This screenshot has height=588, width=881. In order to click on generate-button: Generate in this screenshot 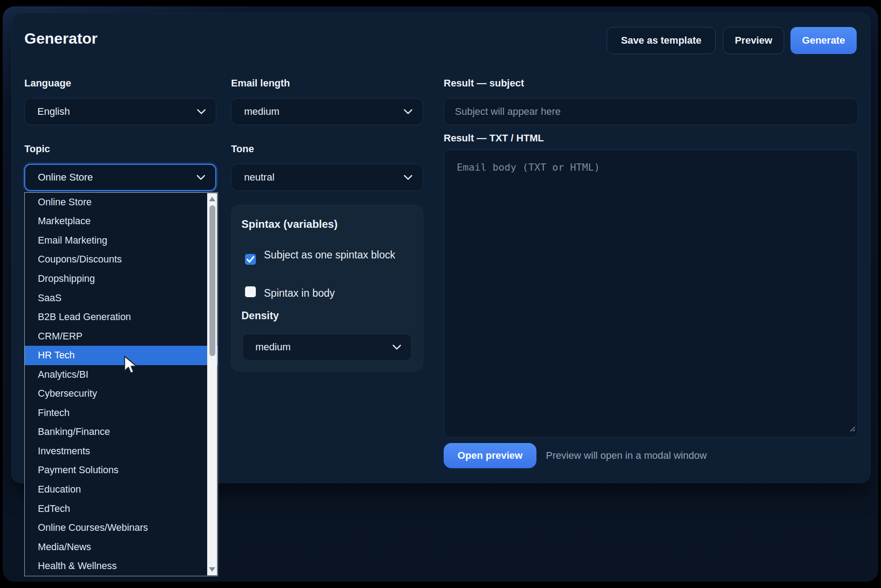, I will do `click(823, 41)`.